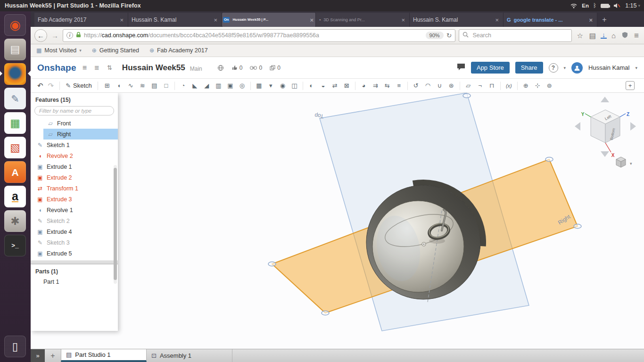 The height and width of the screenshot is (362, 644). Describe the element at coordinates (183, 86) in the screenshot. I see `fillet-icon: ◔` at that location.